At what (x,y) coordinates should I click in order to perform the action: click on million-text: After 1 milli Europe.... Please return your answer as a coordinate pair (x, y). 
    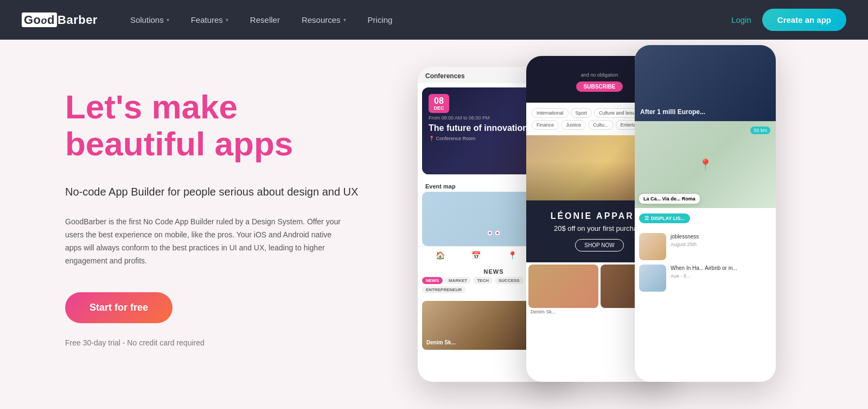
    Looking at the image, I should click on (673, 112).